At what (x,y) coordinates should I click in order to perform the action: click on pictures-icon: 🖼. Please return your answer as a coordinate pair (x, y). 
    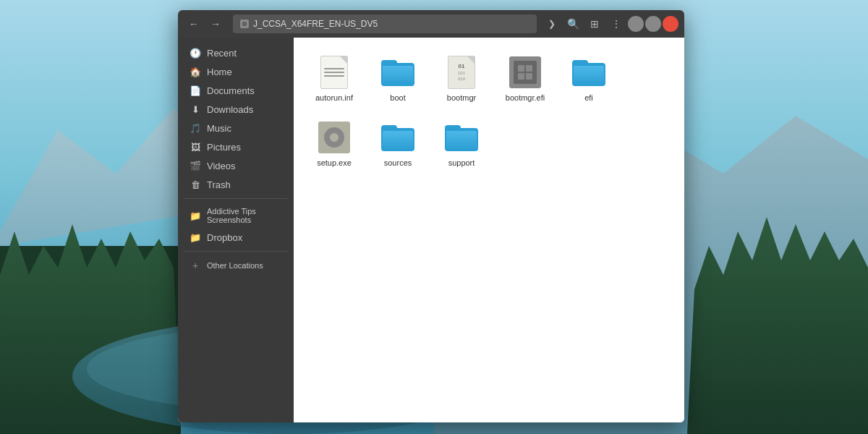
    Looking at the image, I should click on (195, 147).